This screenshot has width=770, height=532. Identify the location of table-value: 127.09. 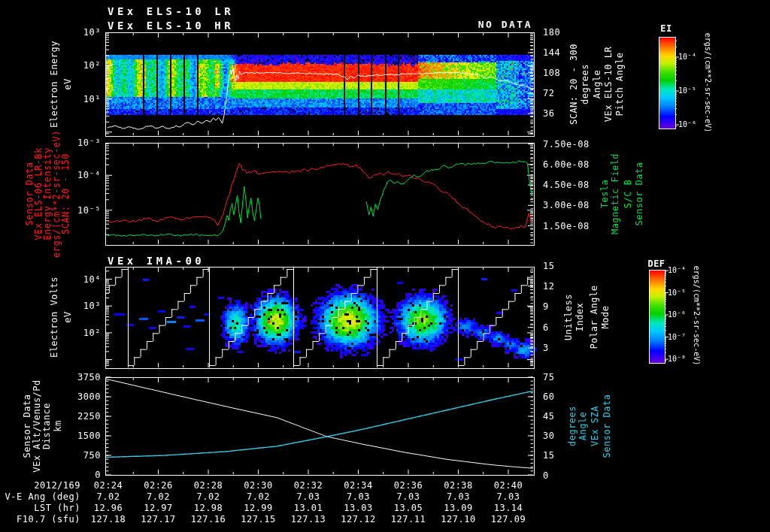
(508, 519).